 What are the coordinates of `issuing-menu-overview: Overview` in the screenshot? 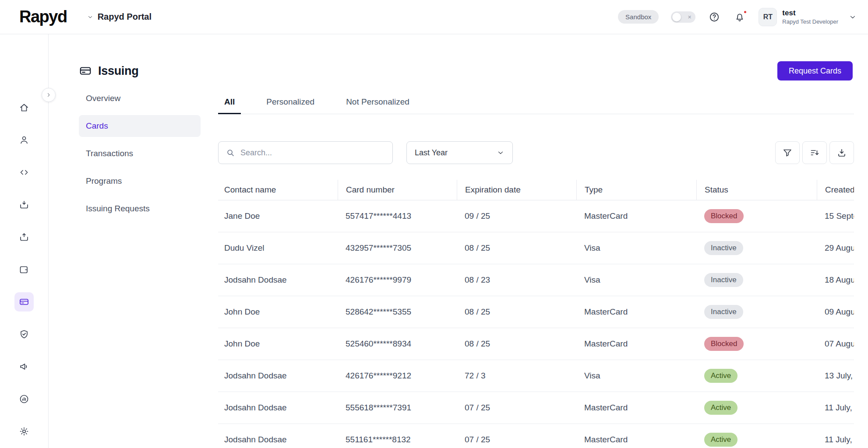 It's located at (140, 98).